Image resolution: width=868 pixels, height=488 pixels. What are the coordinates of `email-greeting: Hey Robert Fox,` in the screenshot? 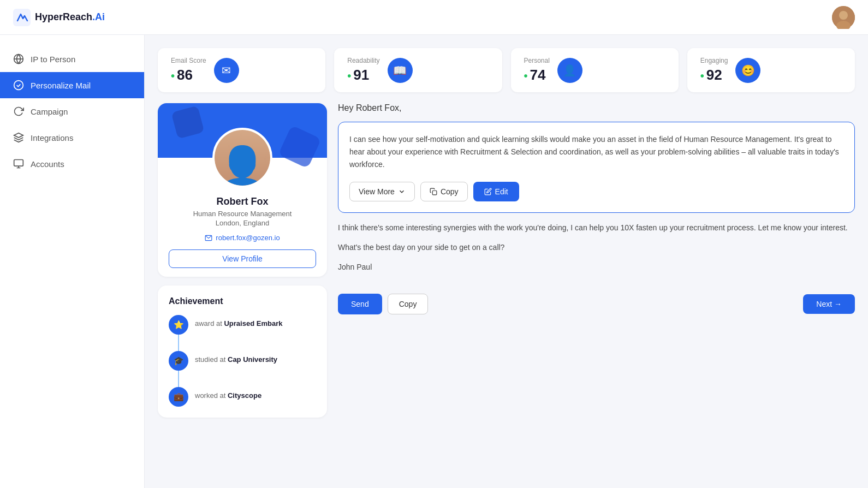 It's located at (596, 108).